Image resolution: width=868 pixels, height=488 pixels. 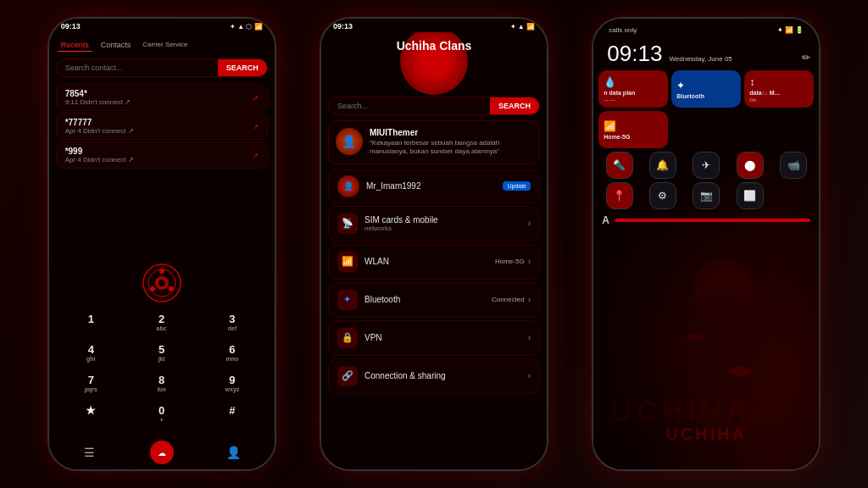 What do you see at coordinates (790, 30) in the screenshot?
I see `status-icons-3: ✦ 📶 🔋` at bounding box center [790, 30].